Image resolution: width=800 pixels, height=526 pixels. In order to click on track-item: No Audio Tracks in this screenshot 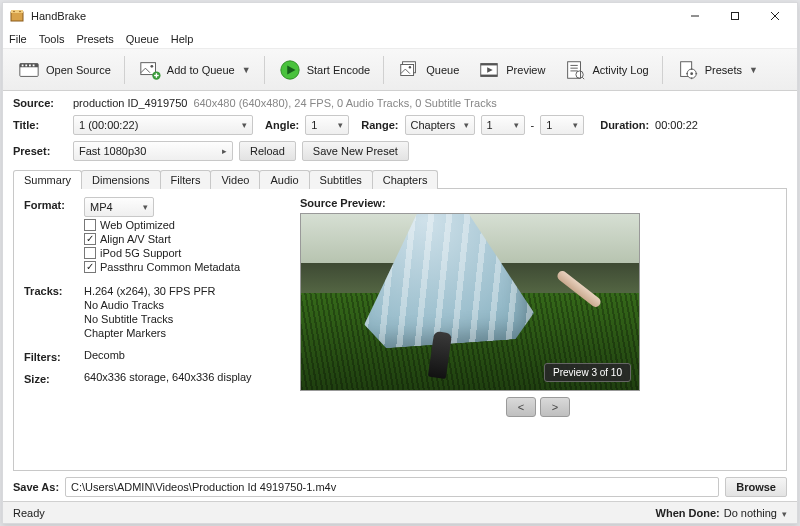, I will do `click(184, 305)`.